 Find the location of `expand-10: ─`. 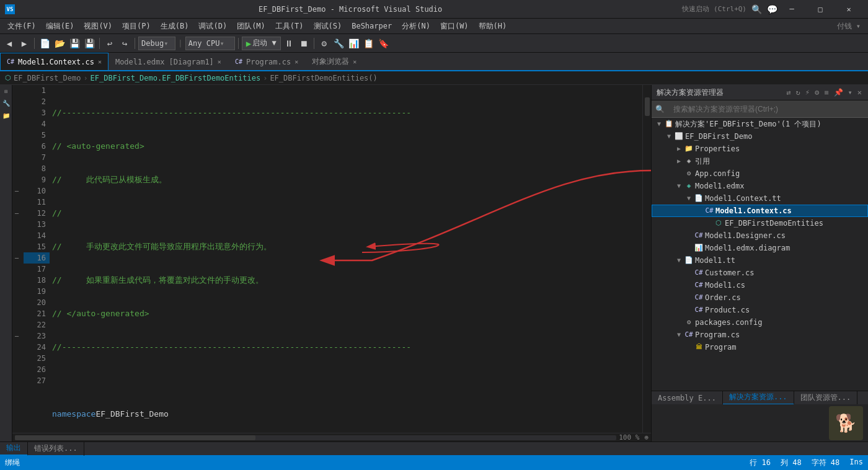

expand-10: ─ is located at coordinates (17, 191).